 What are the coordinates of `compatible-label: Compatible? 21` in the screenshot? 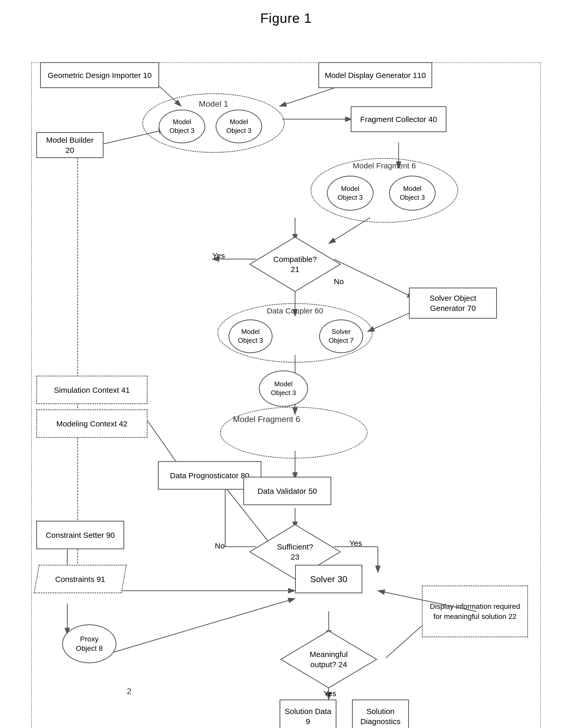 It's located at (295, 264).